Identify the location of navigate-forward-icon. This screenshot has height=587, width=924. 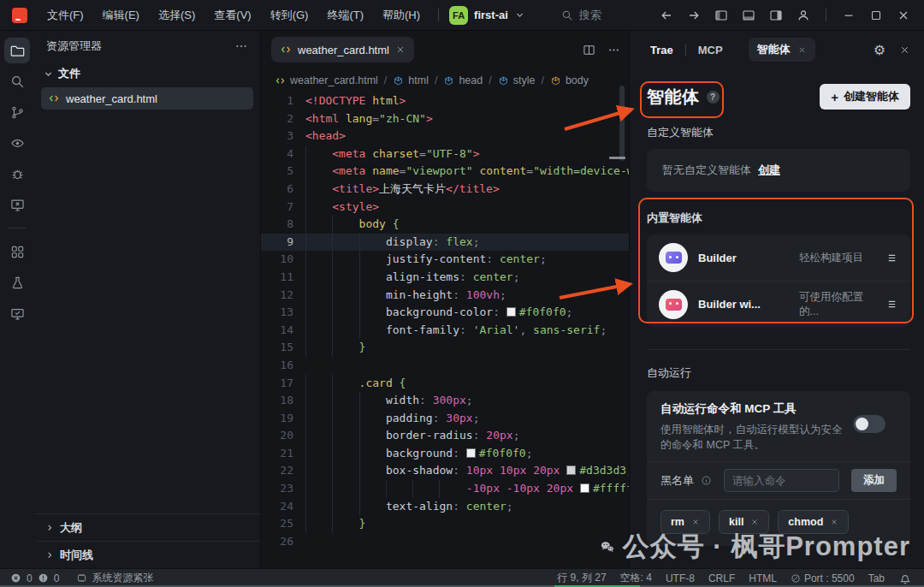
(694, 15).